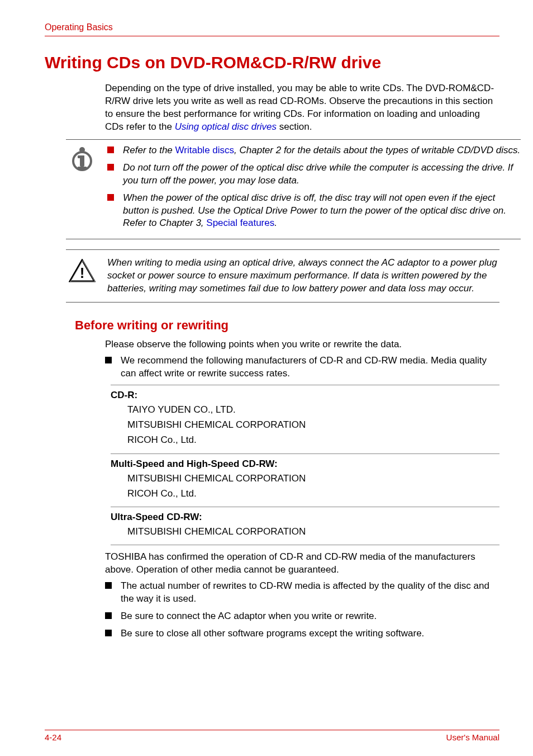  Describe the element at coordinates (82, 271) in the screenshot. I see `caution-icon: !` at that location.